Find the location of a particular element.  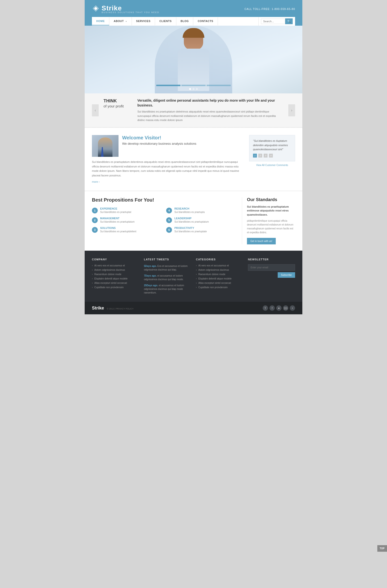

footer-company-link-3: Raesentium dolore mode is located at coordinates (116, 274).